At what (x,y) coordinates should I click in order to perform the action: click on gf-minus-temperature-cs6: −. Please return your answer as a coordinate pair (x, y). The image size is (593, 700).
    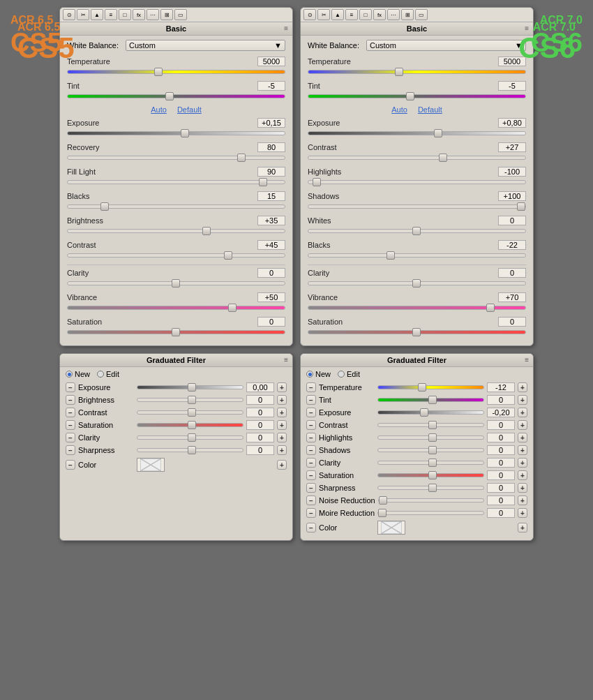
    Looking at the image, I should click on (311, 387).